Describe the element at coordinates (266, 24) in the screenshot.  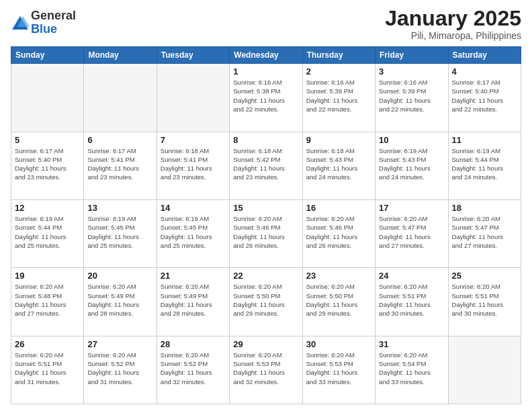
I see `header: General Blue January 2025 Pili, Mimaropa…` at that location.